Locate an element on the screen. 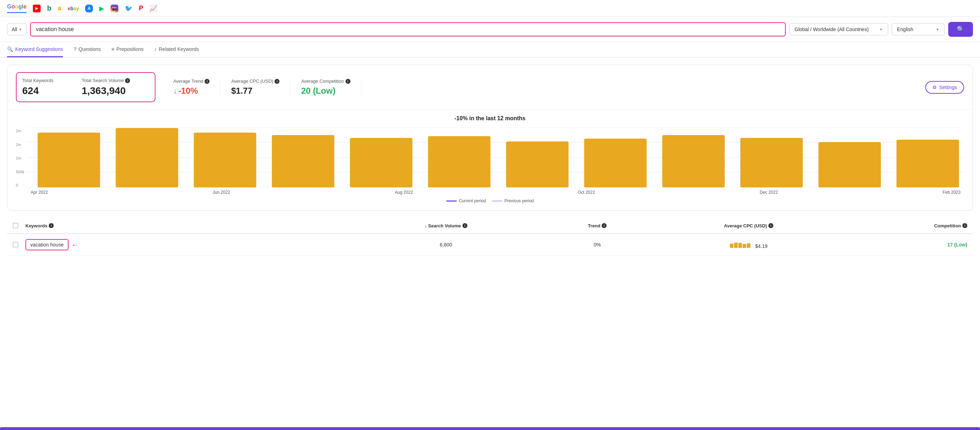  keywords-info-icon: i is located at coordinates (51, 225).